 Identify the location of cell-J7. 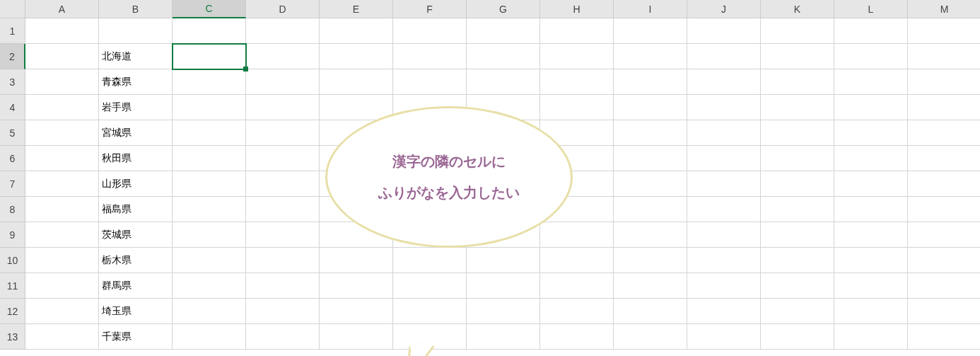
(724, 184).